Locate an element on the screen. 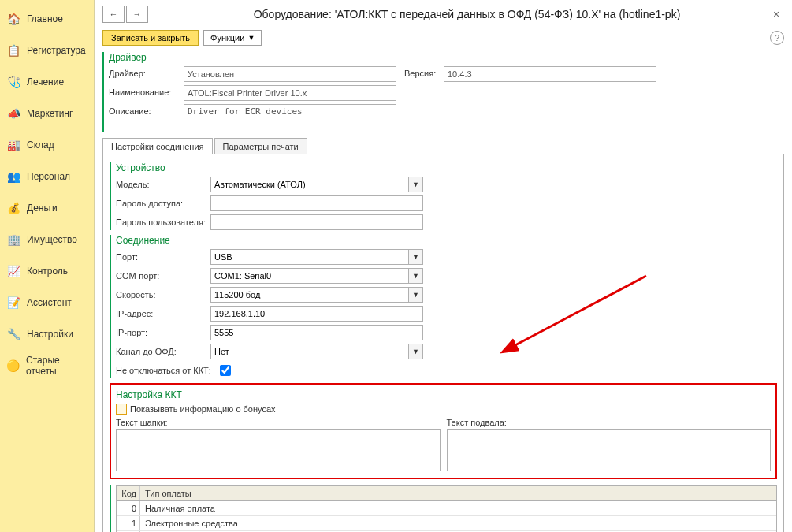 Image resolution: width=792 pixels, height=532 pixels. device-section-title: Устройство is located at coordinates (446, 168).